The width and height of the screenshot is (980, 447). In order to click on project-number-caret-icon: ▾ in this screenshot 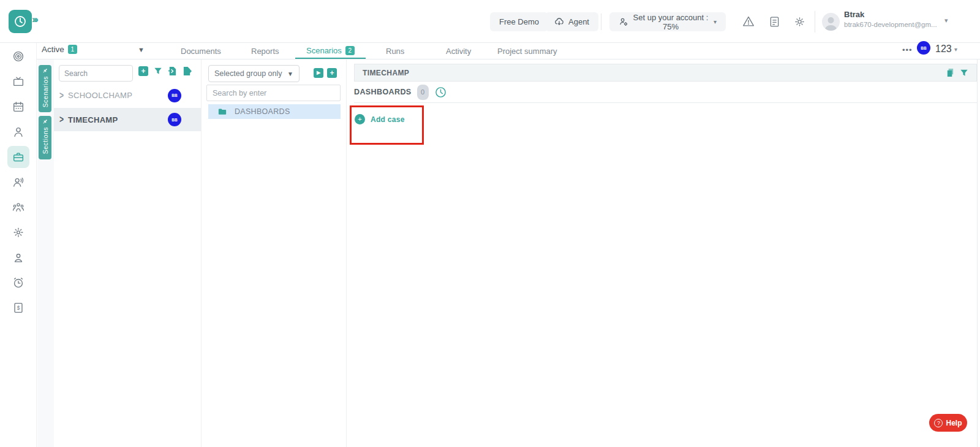, I will do `click(956, 49)`.